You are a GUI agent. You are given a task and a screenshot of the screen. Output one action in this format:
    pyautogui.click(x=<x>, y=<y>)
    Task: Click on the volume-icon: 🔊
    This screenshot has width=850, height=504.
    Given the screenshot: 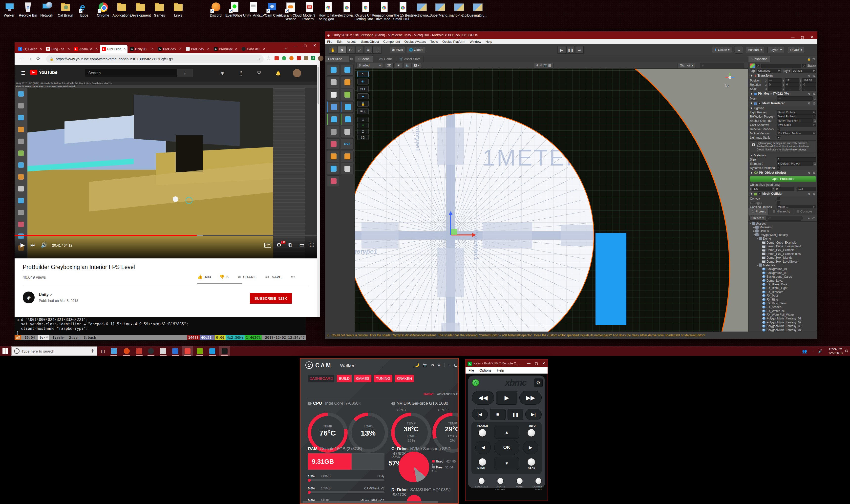 What is the action you would take?
    pyautogui.click(x=44, y=245)
    